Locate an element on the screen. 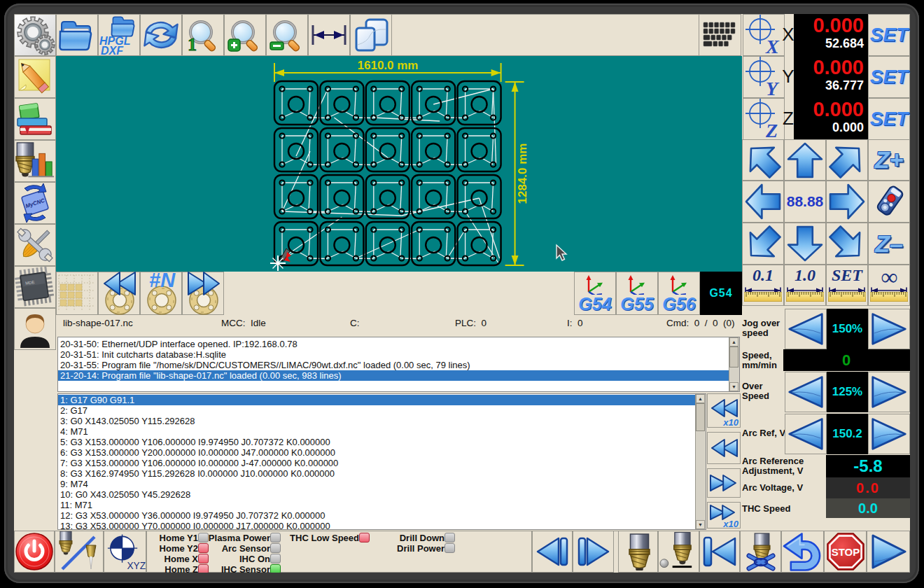 This screenshot has height=588, width=924. svg-text: X is located at coordinates (773, 46).